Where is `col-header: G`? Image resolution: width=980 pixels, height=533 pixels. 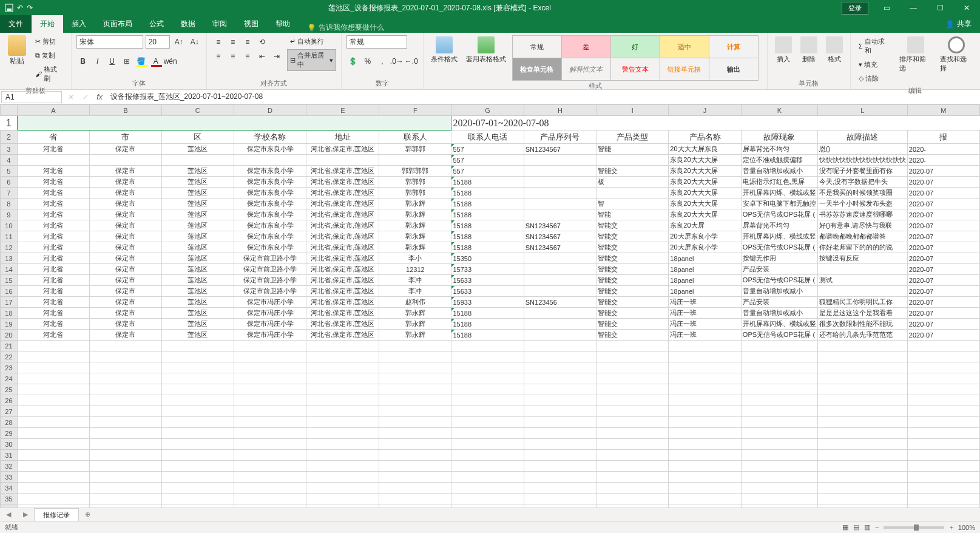 col-header: G is located at coordinates (488, 110).